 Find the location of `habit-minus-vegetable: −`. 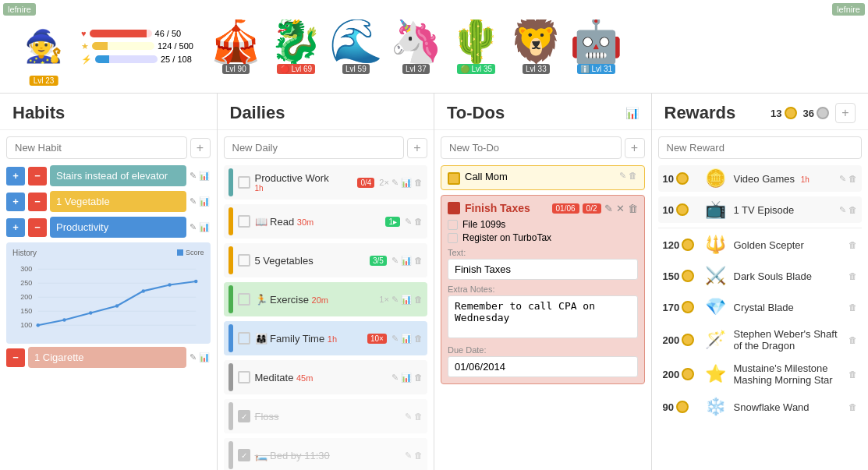

habit-minus-vegetable: − is located at coordinates (37, 202).